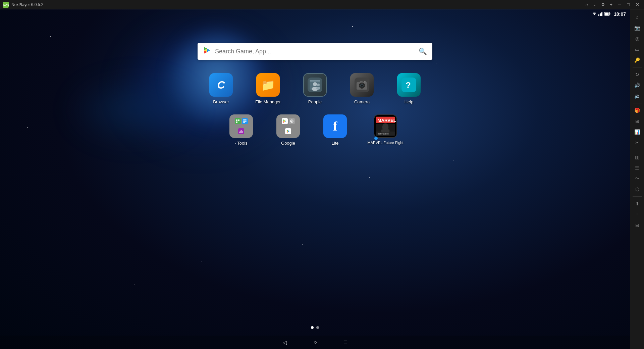 The image size is (644, 349). I want to click on lite-label: Lite, so click(335, 143).